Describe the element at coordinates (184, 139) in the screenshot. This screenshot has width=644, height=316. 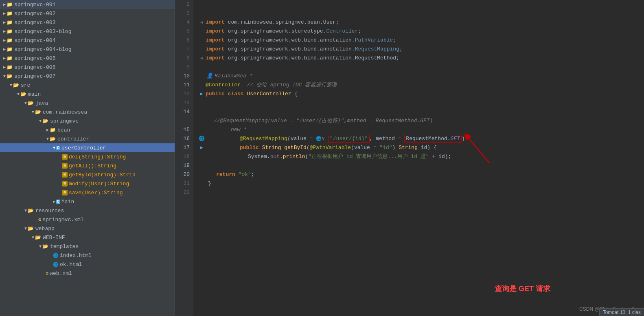
I see `line-num: 16` at that location.